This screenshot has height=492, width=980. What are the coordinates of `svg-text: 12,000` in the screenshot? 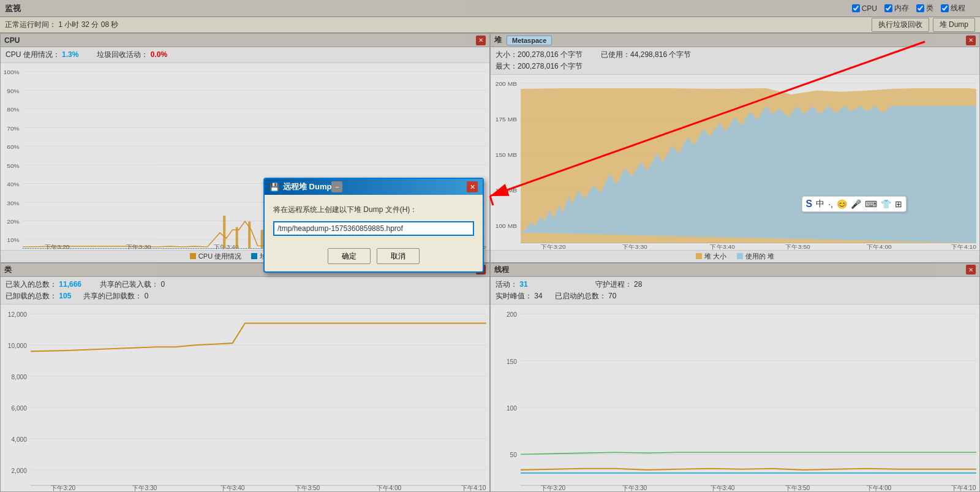 It's located at (18, 315).